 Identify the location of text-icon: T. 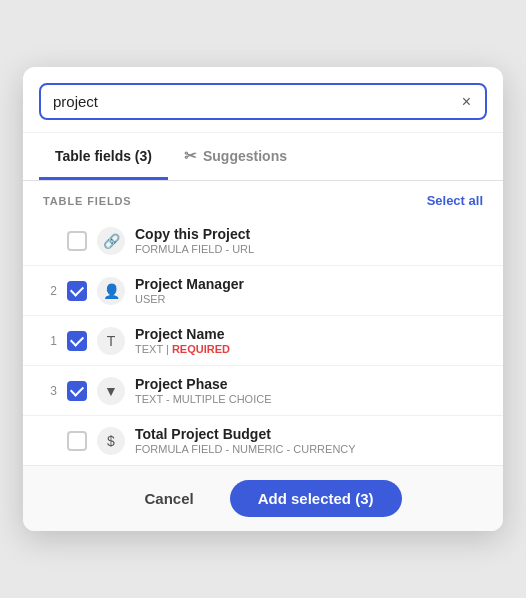
(111, 341).